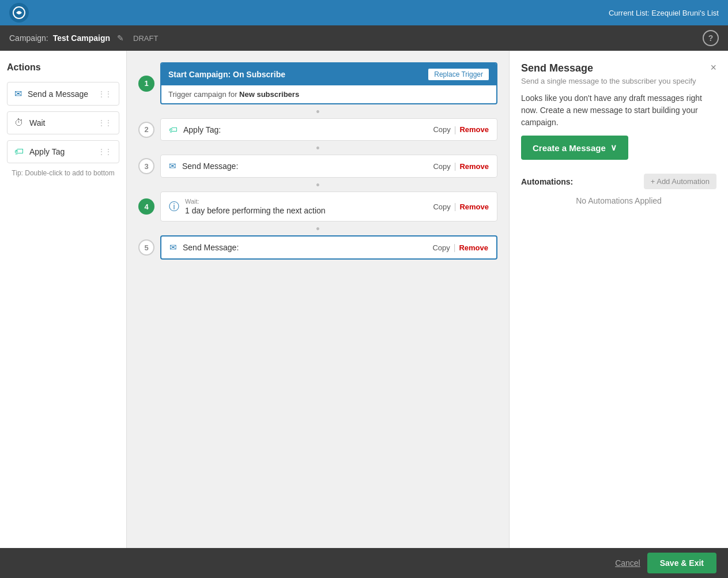  What do you see at coordinates (711, 38) in the screenshot?
I see `help-button: ?` at bounding box center [711, 38].